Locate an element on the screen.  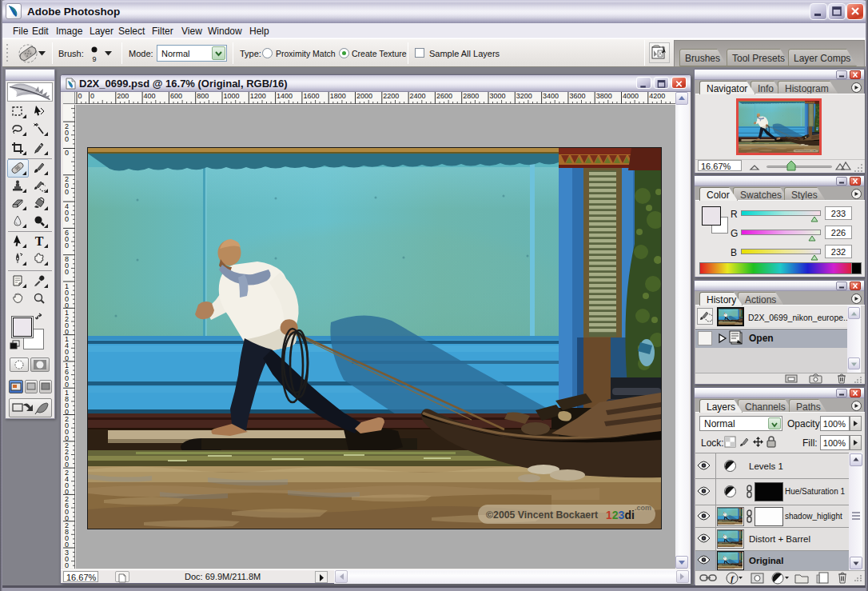
svg-text: 2800 is located at coordinates (471, 96).